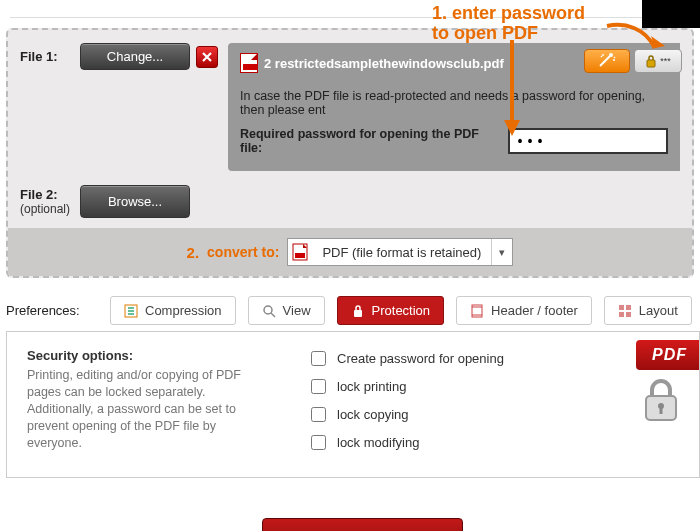 This screenshot has width=700, height=531. Describe the element at coordinates (534, 310) in the screenshot. I see `tab-header-label: Header / footer` at that location.